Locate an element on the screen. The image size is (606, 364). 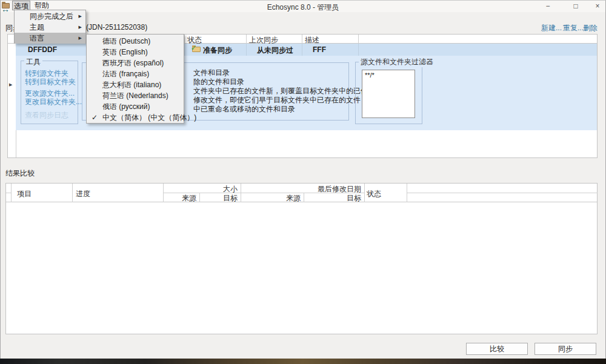
profile-last-sync: 从未同步过 is located at coordinates (275, 51).